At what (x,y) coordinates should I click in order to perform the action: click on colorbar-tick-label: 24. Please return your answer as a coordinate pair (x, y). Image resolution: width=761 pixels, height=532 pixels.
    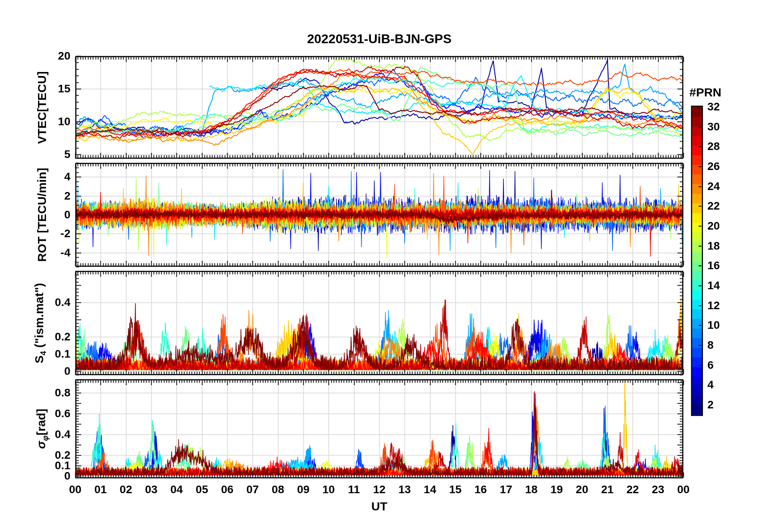
    Looking at the image, I should click on (714, 186).